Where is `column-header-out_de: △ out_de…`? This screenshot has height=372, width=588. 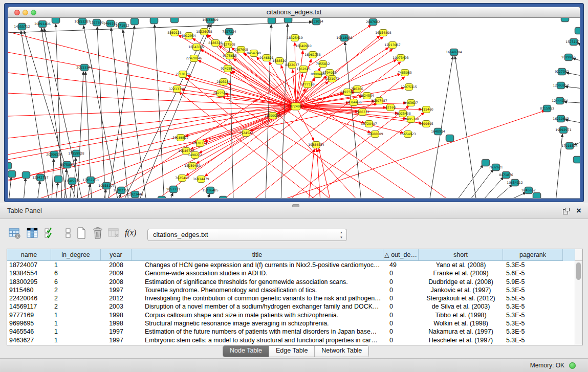
column-header-out_de: △ out_de… is located at coordinates (401, 255).